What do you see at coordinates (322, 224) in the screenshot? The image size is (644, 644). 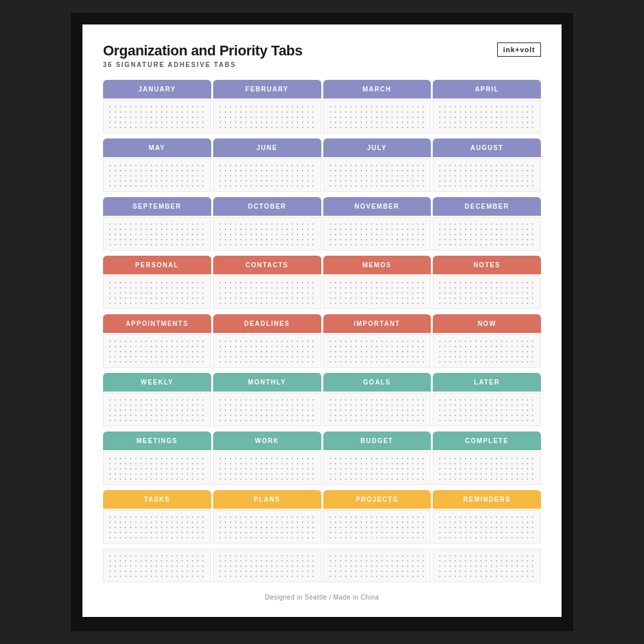 I see `section-2: SEPTEMBEROCTOBERNOVEMBERDECEMBER` at bounding box center [322, 224].